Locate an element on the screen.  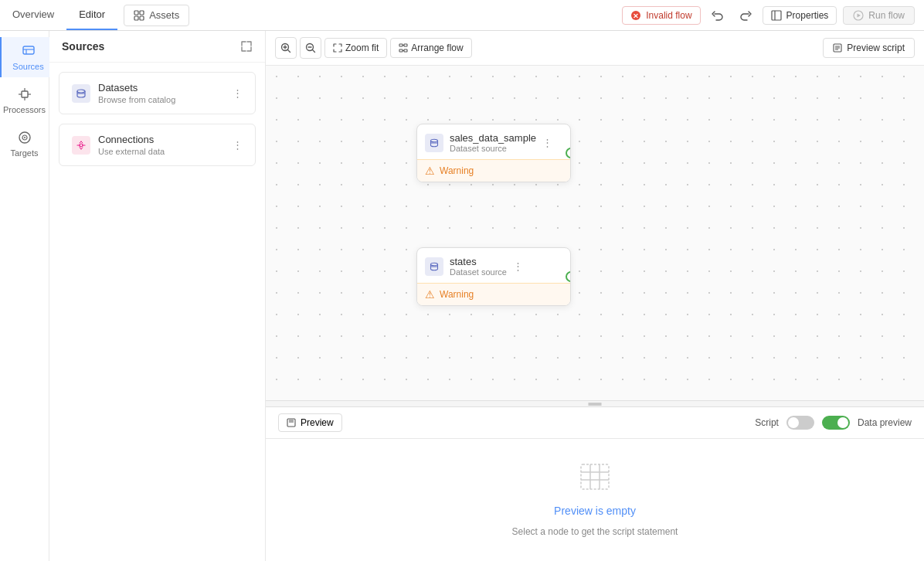
connections-desc: Use external data is located at coordinates (161, 151).